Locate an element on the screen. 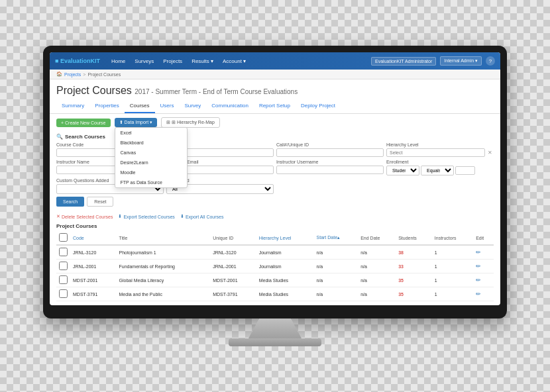  nav-projects: Projects is located at coordinates (172, 61).